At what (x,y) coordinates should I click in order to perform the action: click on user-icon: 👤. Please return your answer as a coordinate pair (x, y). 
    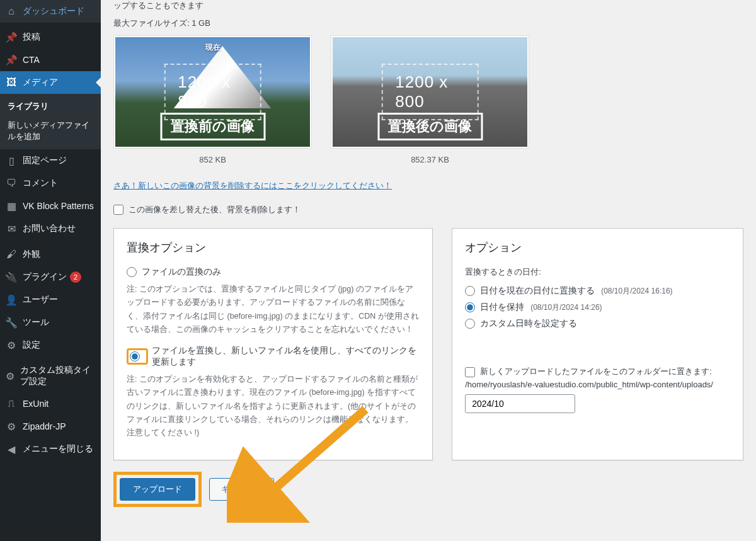
    Looking at the image, I should click on (11, 300).